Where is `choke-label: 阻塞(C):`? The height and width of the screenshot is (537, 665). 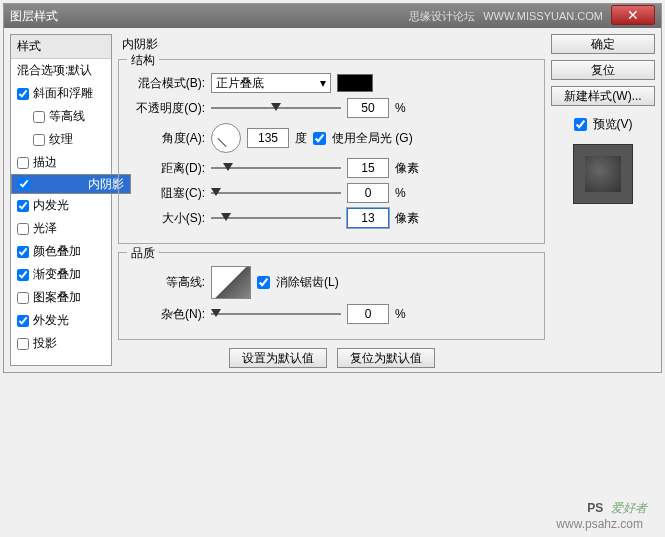 choke-label: 阻塞(C): is located at coordinates (167, 194).